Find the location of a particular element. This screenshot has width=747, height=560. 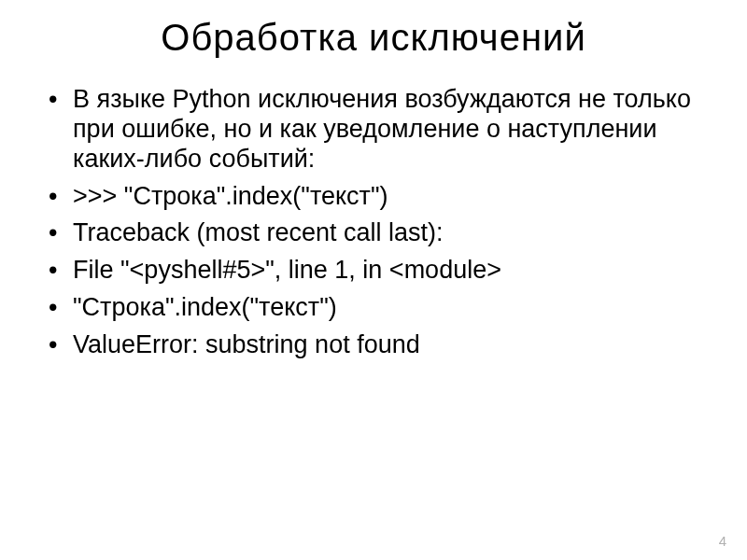

list-item: >>> "Строка".index("текст") is located at coordinates (374, 197).